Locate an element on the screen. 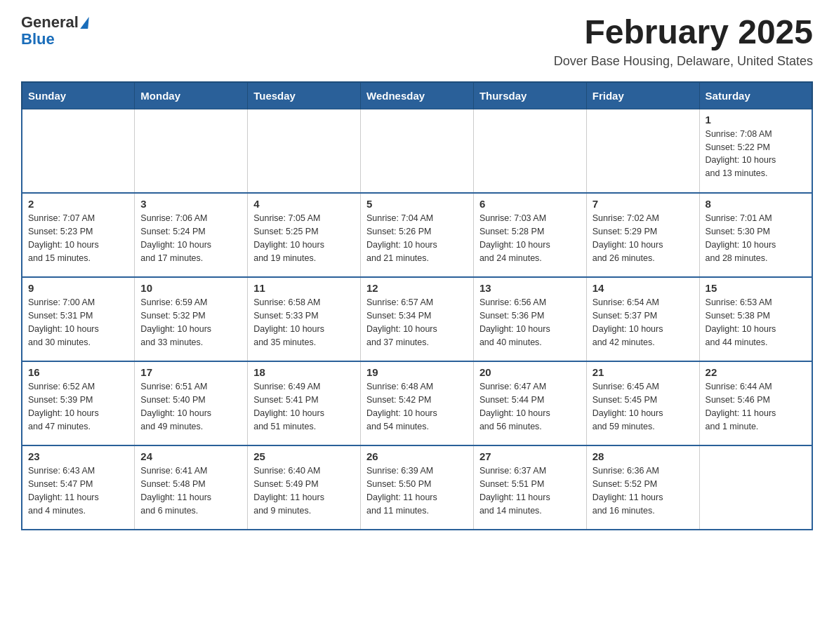 The width and height of the screenshot is (834, 644). day-number: 24 is located at coordinates (191, 456).